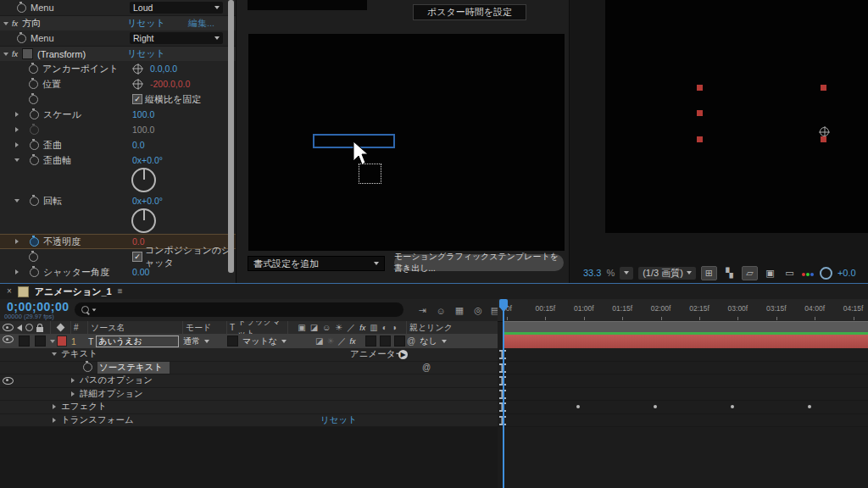 The width and height of the screenshot is (868, 488). Describe the element at coordinates (626, 273) in the screenshot. I see `zoom-dropdown` at that location.